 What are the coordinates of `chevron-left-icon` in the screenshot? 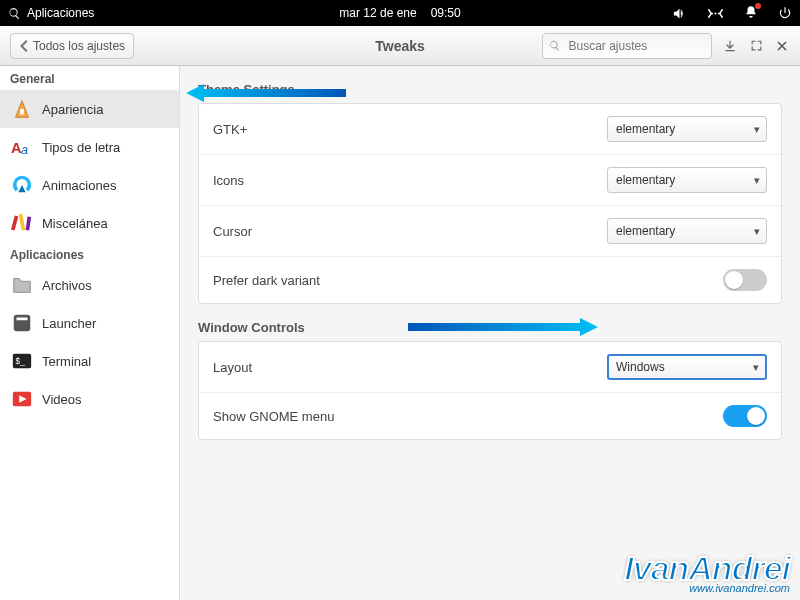 It's located at (24, 46).